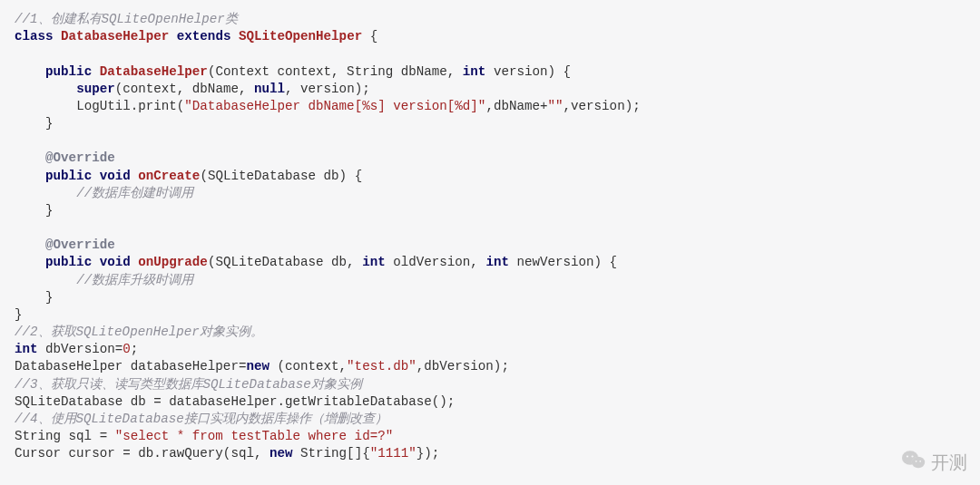 This screenshot has width=980, height=485. What do you see at coordinates (114, 36) in the screenshot?
I see `class-name: DatabaseHelper` at bounding box center [114, 36].